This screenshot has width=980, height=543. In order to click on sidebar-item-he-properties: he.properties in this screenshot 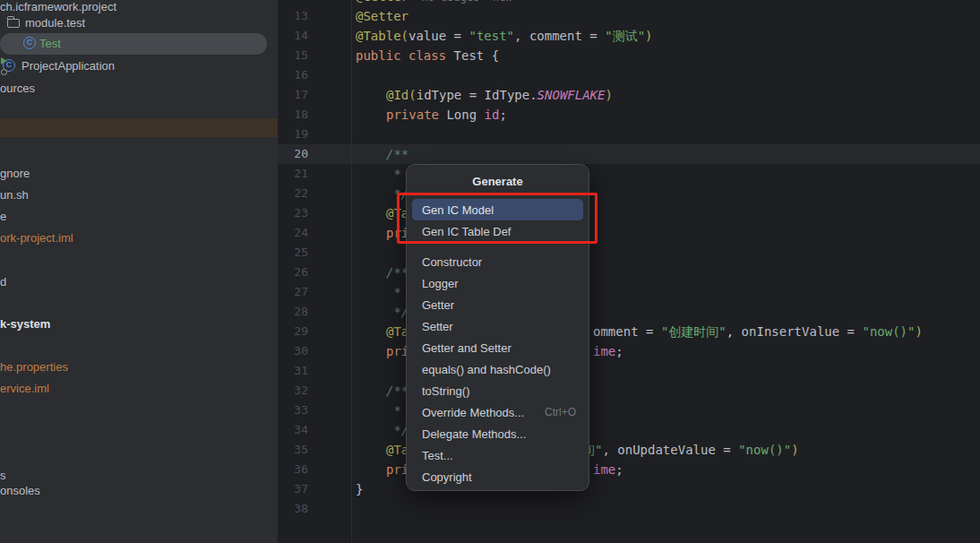, I will do `click(139, 367)`.